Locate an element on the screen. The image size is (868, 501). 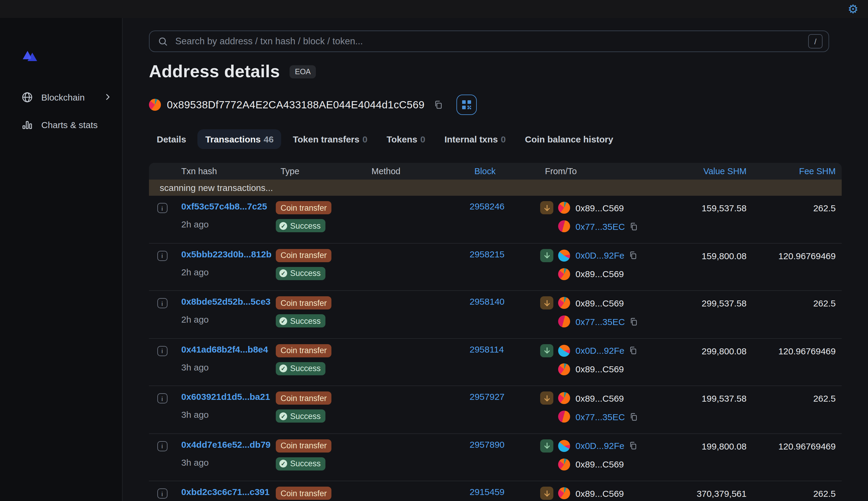
col-block: Block is located at coordinates (505, 171).